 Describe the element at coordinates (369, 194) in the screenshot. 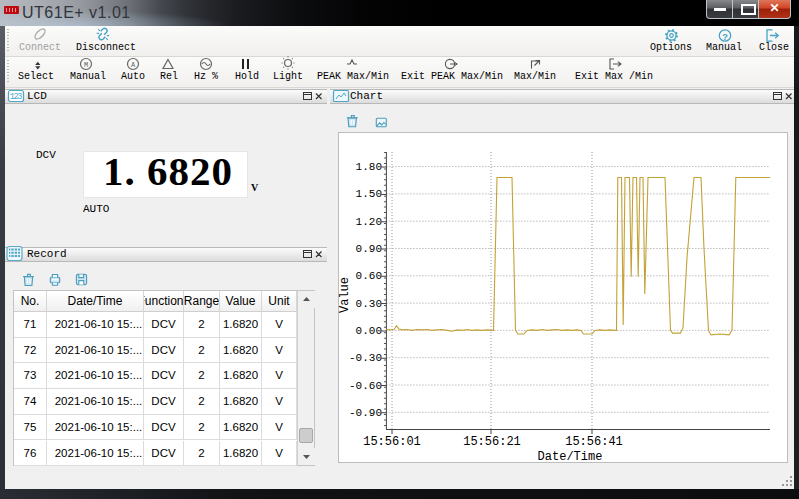

I see `svg-text: 1.50` at that location.